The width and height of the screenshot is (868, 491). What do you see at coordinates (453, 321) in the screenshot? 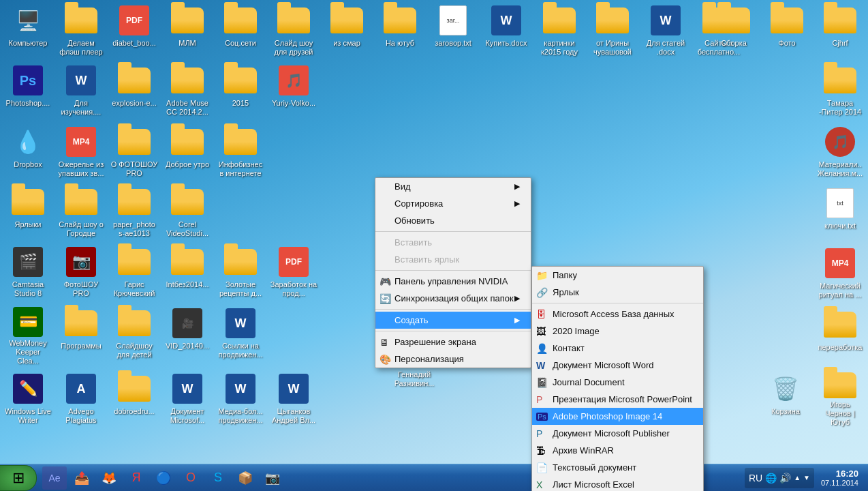
I see `context-menu-create: Создать ▶` at bounding box center [453, 321].